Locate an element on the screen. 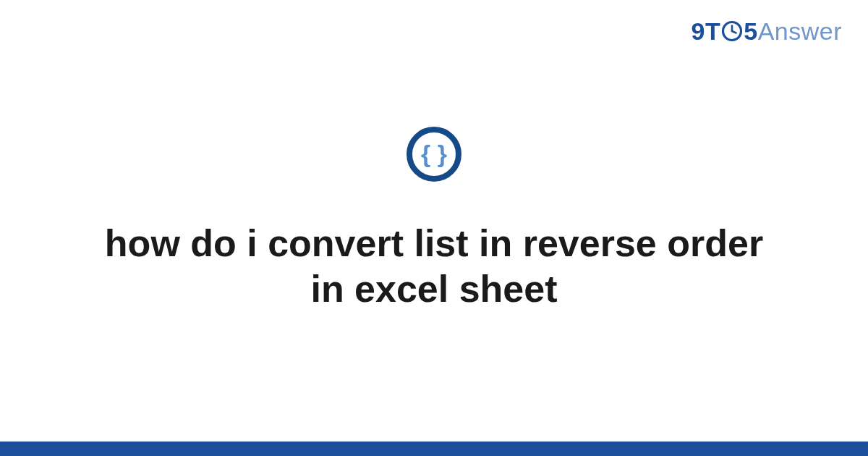 This screenshot has height=456, width=868. category-badge: { } is located at coordinates (434, 154).